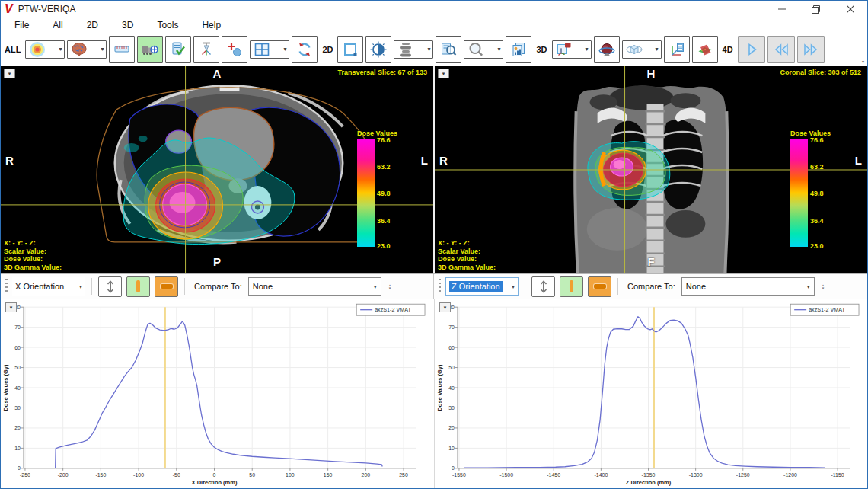 Image resolution: width=868 pixels, height=489 pixels. Describe the element at coordinates (452, 367) in the screenshot. I see `svg-text: 50` at that location.